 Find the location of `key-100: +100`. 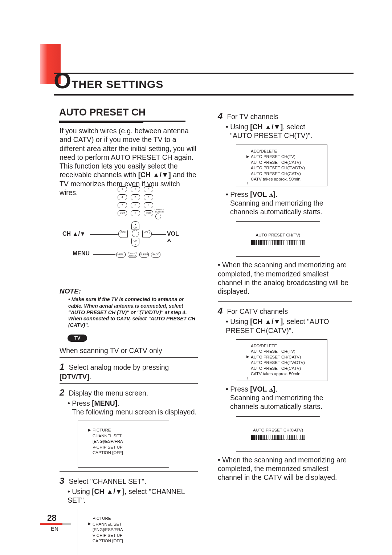

key-100: +100 is located at coordinates (148, 213).